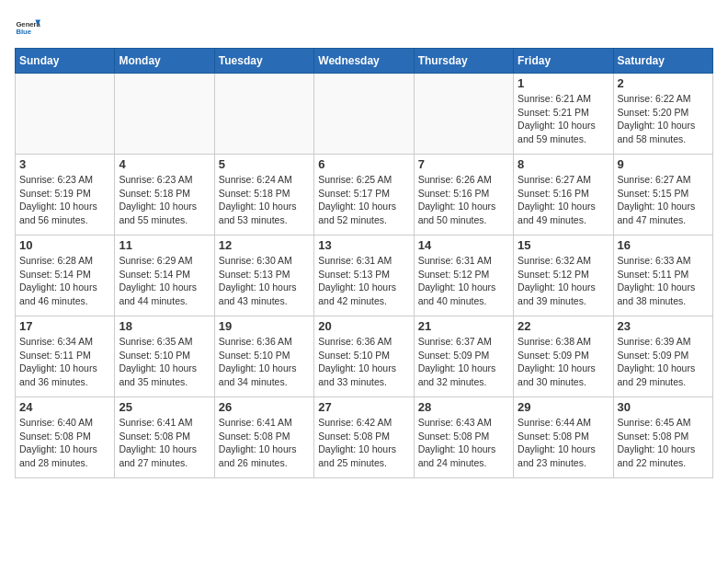  I want to click on day-info: Sunrise: 6:43 AM Sunset: 5:08 PM Dayligh…, so click(463, 443).